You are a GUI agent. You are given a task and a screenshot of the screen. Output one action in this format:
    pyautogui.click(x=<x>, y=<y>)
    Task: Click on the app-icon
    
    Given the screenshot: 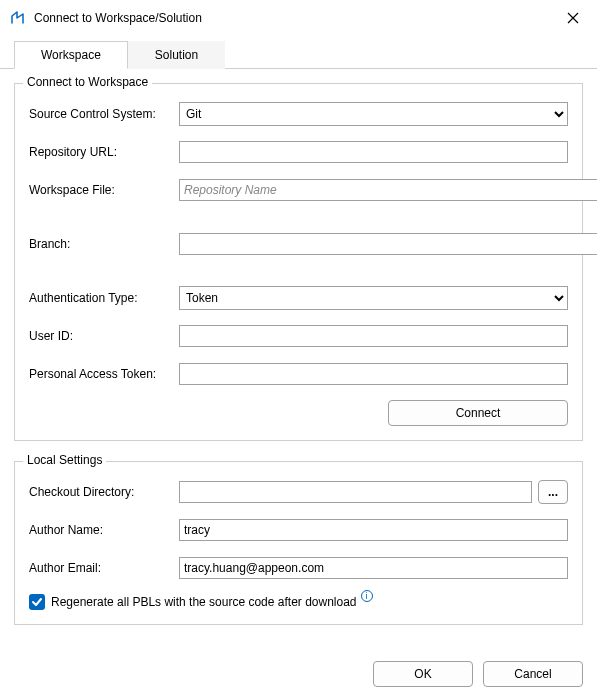 What is the action you would take?
    pyautogui.click(x=18, y=18)
    